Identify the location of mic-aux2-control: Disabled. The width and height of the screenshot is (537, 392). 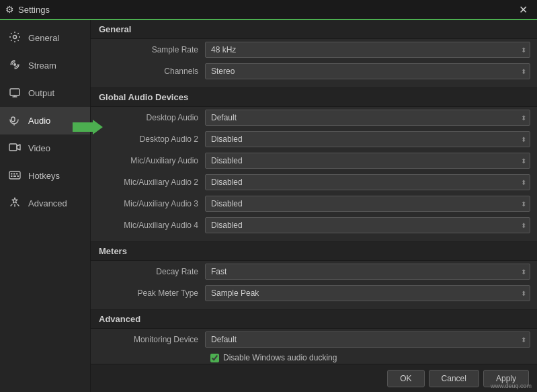
(368, 182).